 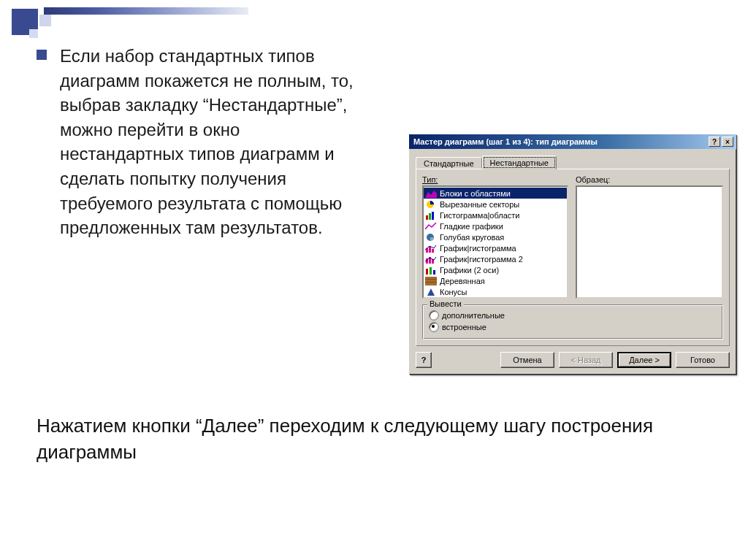 What do you see at coordinates (495, 258) in the screenshot?
I see `list-item: График|гистограмма 2` at bounding box center [495, 258].